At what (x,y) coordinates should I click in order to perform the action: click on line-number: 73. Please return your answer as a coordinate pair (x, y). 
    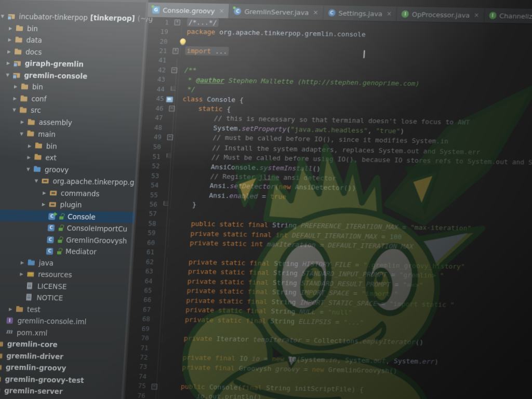
    Looking at the image, I should click on (139, 367).